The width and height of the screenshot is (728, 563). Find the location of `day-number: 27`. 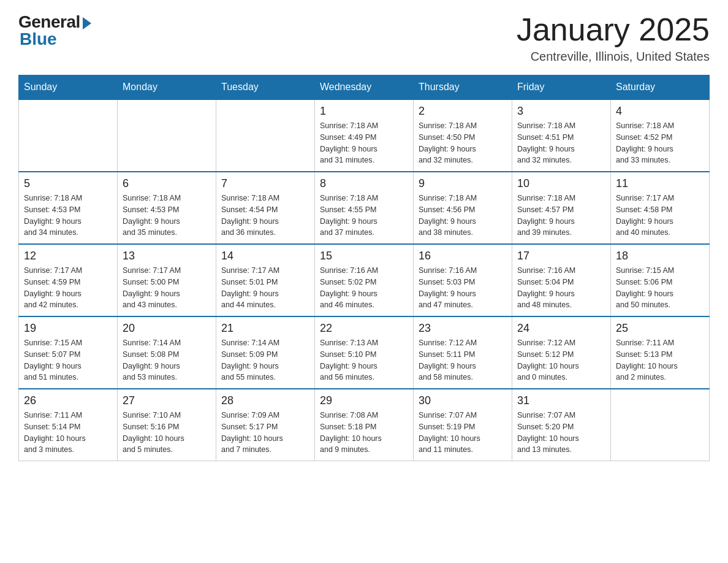

day-number: 27 is located at coordinates (167, 401).